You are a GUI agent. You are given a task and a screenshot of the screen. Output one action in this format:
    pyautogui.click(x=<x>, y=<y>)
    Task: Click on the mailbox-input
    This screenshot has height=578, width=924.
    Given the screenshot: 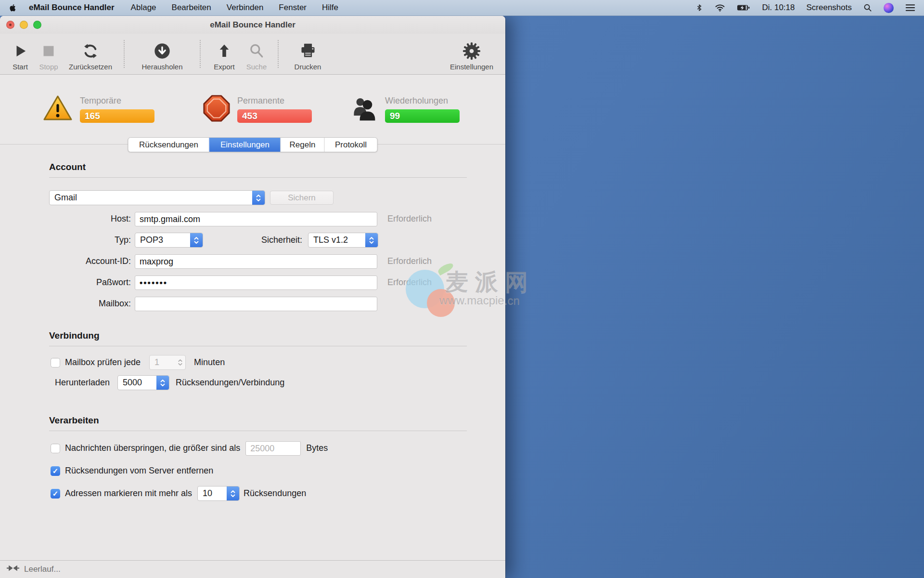 What is the action you would take?
    pyautogui.click(x=256, y=304)
    